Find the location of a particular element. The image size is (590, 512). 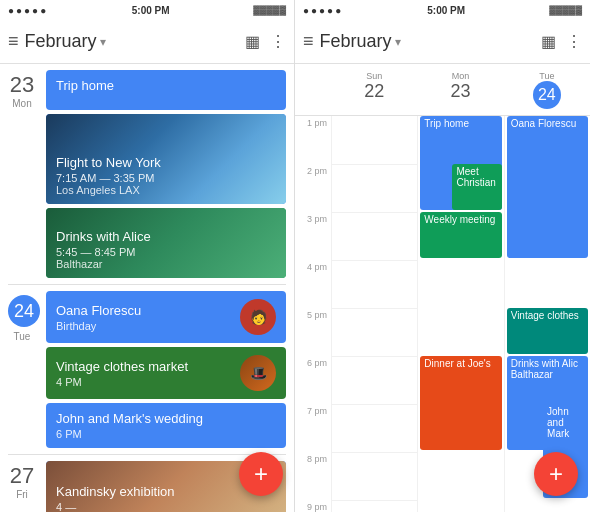

more-icon-left: ⋮ is located at coordinates (278, 42).